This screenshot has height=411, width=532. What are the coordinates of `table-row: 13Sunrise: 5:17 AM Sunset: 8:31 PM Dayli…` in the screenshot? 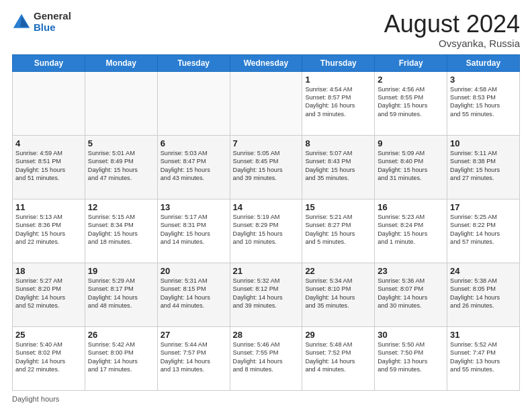 It's located at (193, 231).